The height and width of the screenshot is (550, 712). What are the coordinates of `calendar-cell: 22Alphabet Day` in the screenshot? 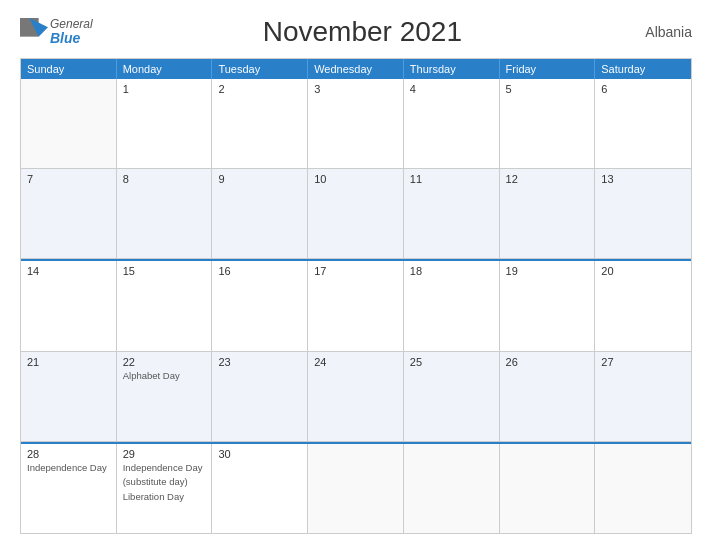 It's located at (165, 396).